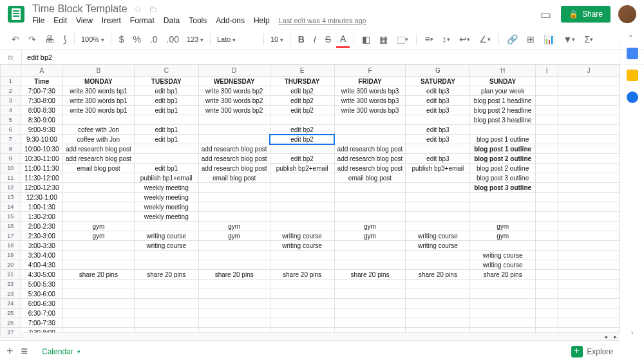 Image resolution: width=644 pixels, height=362 pixels. What do you see at coordinates (234, 81) in the screenshot?
I see `cell: WEDNESDAY` at bounding box center [234, 81].